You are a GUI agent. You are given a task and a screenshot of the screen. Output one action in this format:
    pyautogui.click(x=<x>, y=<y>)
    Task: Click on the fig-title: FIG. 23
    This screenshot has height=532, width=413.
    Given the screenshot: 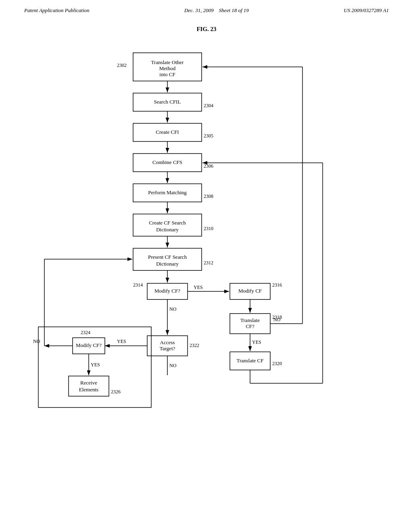 What is the action you would take?
    pyautogui.click(x=206, y=29)
    